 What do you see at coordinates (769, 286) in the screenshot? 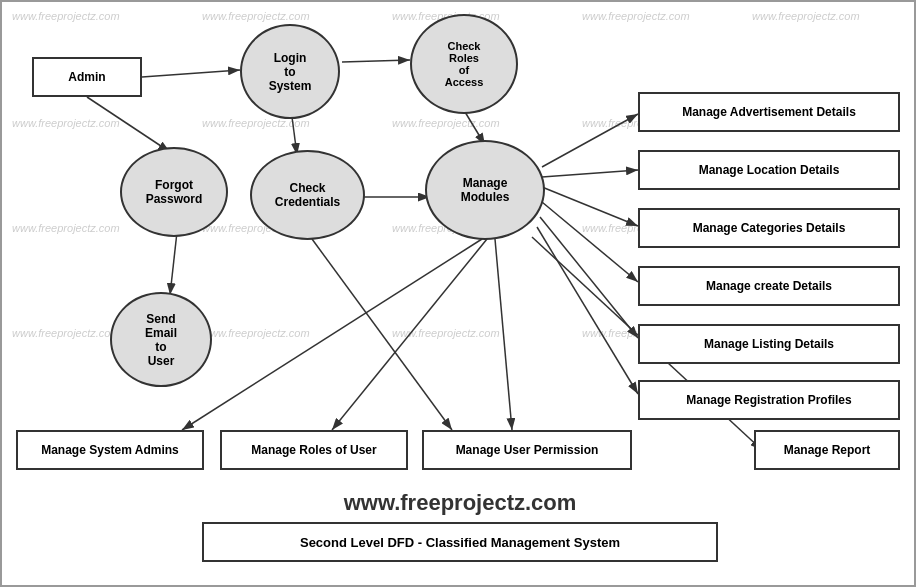
I see `manage-create-node: Manage create Details` at bounding box center [769, 286].